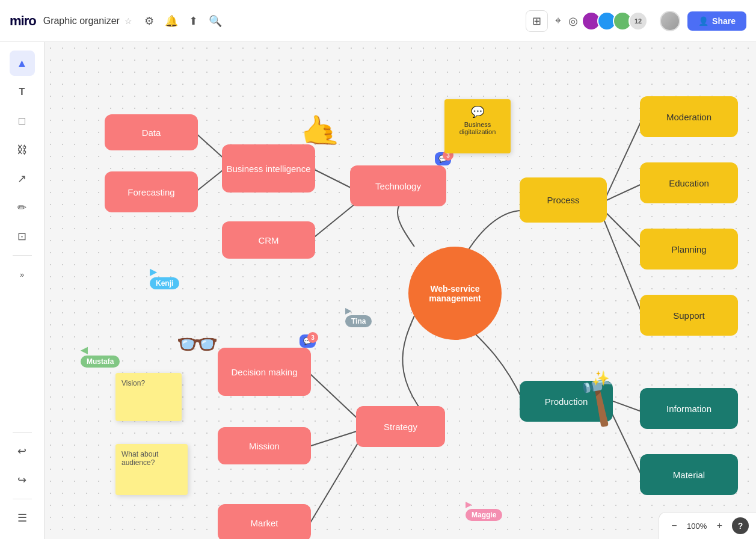 Image resolution: width=756 pixels, height=539 pixels. I want to click on cursor-mustafa: ▶ Mustafa, so click(84, 350).